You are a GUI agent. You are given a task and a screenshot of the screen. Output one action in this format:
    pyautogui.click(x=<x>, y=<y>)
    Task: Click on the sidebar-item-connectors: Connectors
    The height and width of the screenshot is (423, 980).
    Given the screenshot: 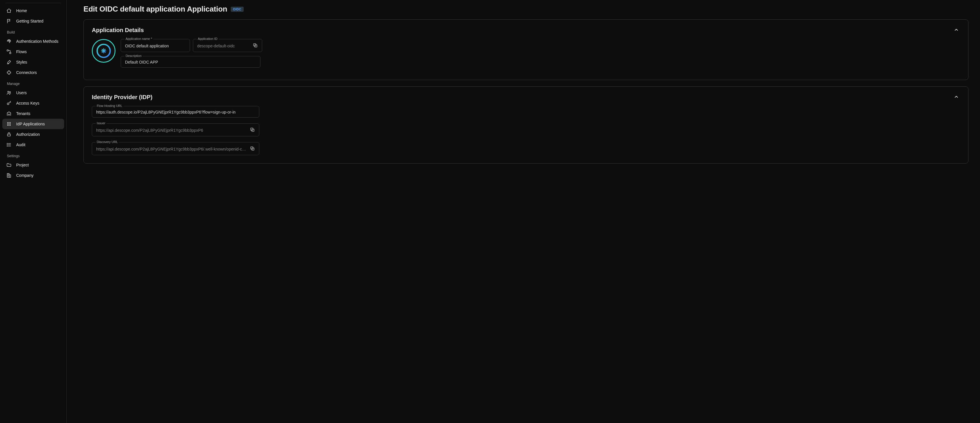 What is the action you would take?
    pyautogui.click(x=33, y=72)
    